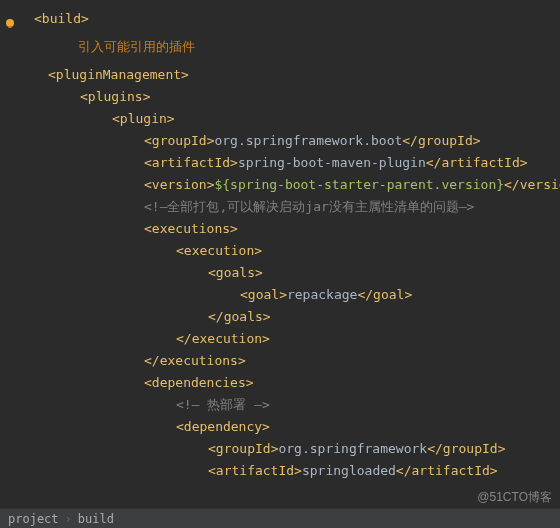 The width and height of the screenshot is (560, 528). What do you see at coordinates (10, 24) in the screenshot?
I see `lightbulb-icon` at bounding box center [10, 24].